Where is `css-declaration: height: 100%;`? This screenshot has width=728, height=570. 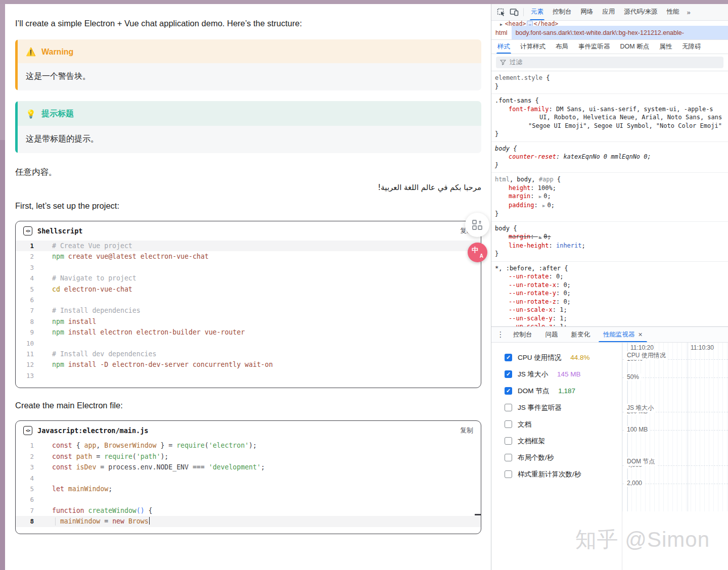 css-declaration: height: 100%; is located at coordinates (610, 188).